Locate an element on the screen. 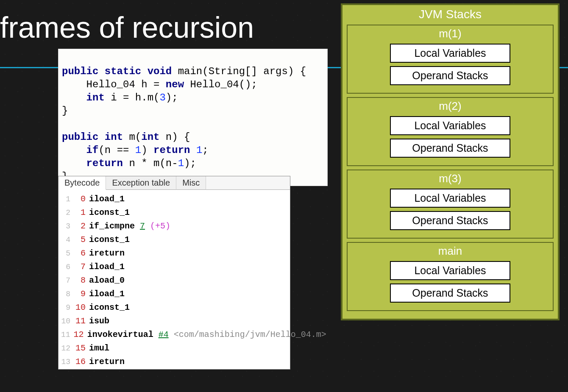 The image size is (568, 392). bytecode-line-number: 5 is located at coordinates (66, 253).